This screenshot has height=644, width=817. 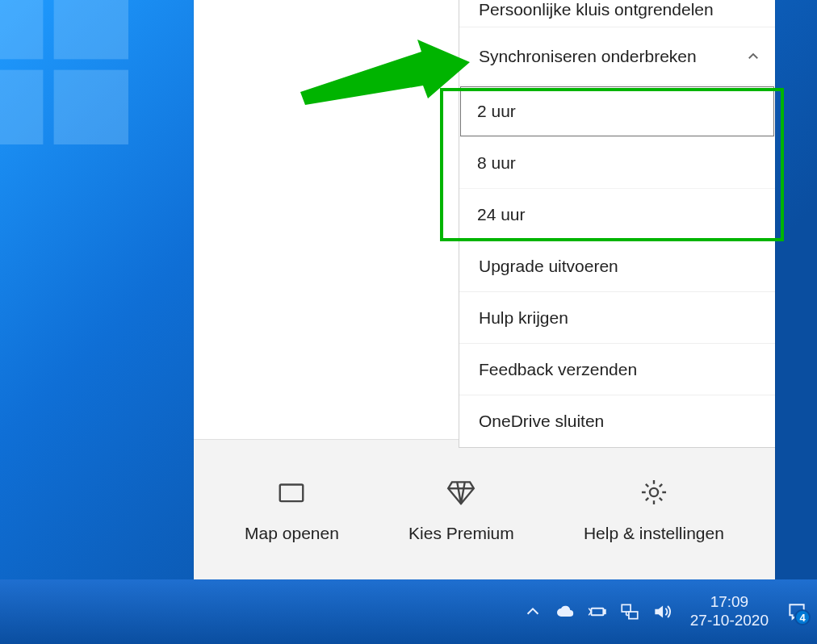 I want to click on tray-overflow-button, so click(x=533, y=612).